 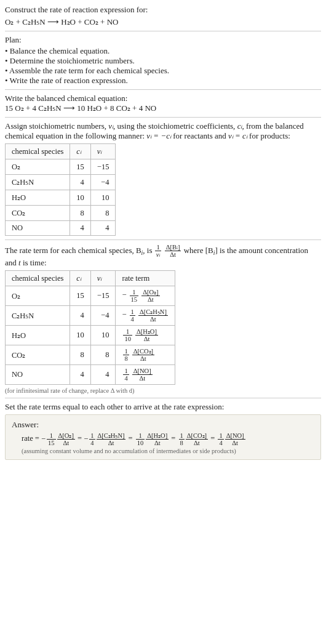 I want to click on numer: Δ[H₂O], so click(x=157, y=436).